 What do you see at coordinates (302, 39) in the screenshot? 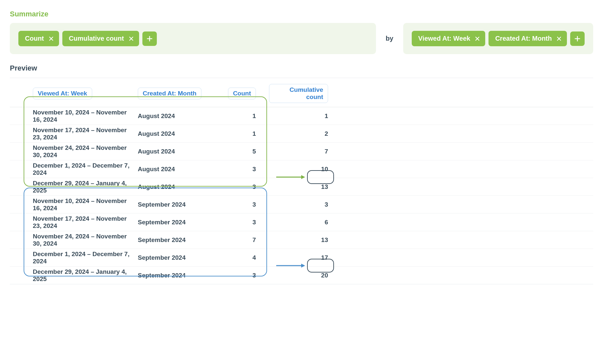
I see `summarize-controls: Count Cumulative count by Viewed At: Wee…` at bounding box center [302, 39].